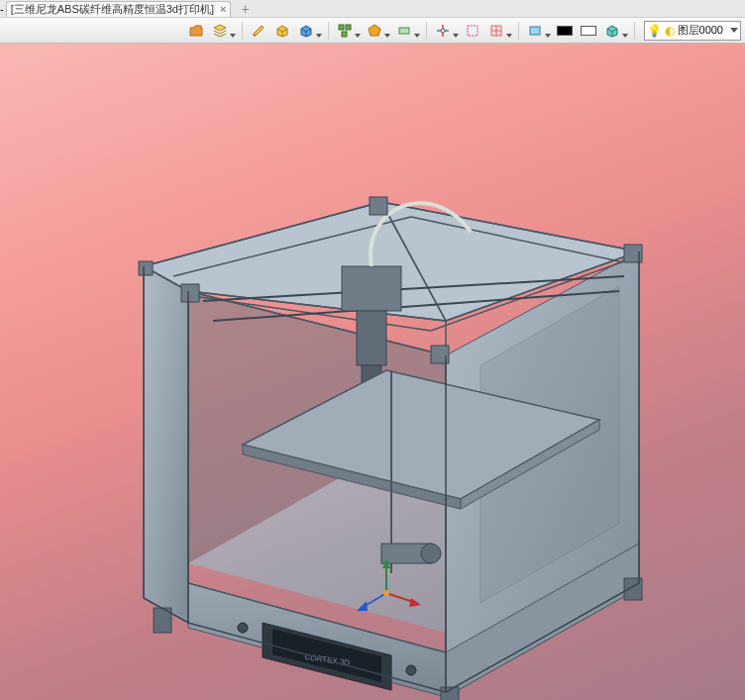 The height and width of the screenshot is (700, 745). I want to click on select-icon, so click(473, 31).